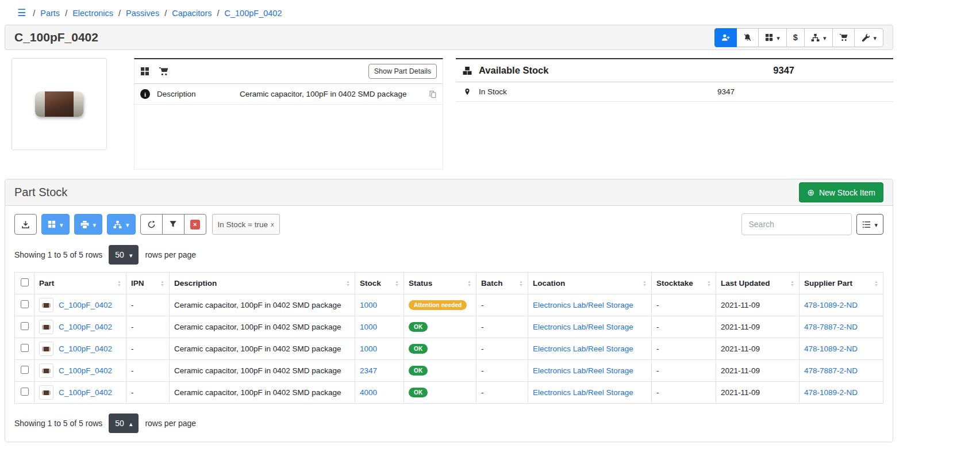 The width and height of the screenshot is (980, 471). Describe the element at coordinates (438, 305) in the screenshot. I see `status-badge: Attention needed` at that location.